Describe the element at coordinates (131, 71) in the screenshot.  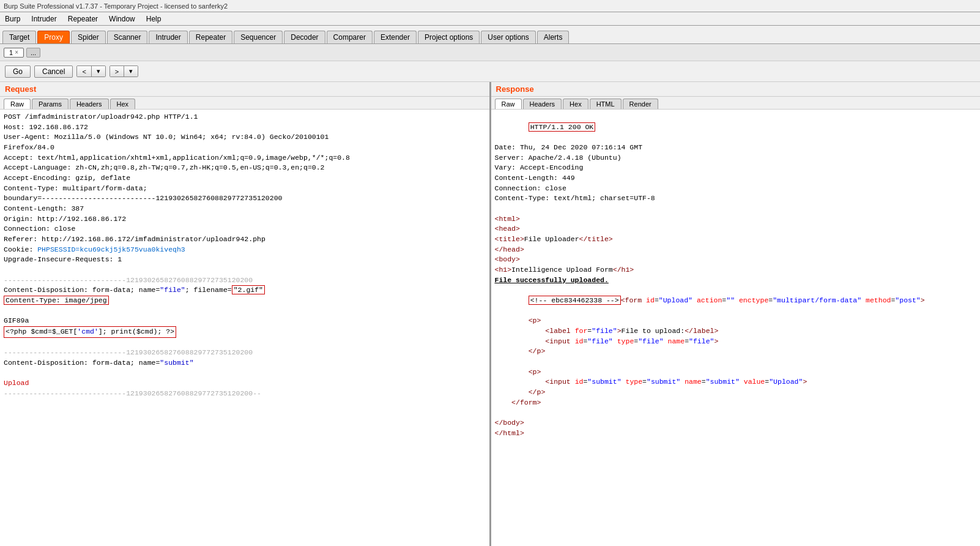
I see `nav-forward-dropdown: ▾` at that location.